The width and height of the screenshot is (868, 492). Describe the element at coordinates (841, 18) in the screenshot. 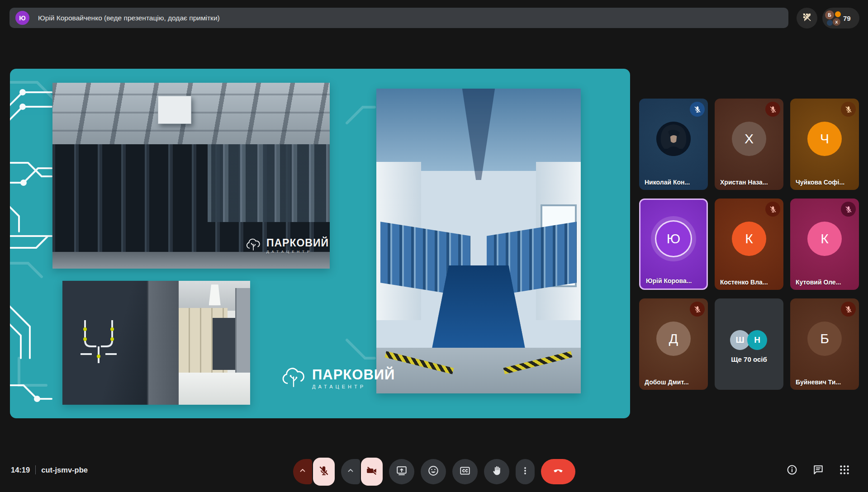

I see `participants-count-button: Б X 79` at that location.